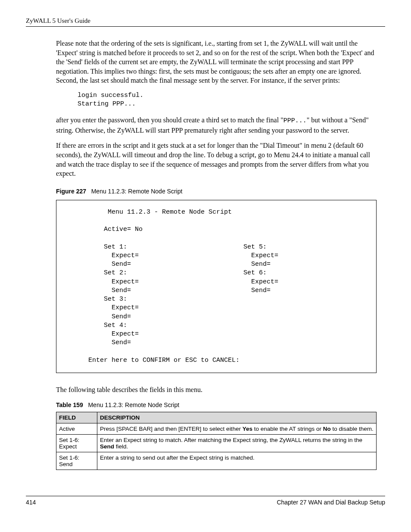 Image resolution: width=411 pixels, height=532 pixels. I want to click on row1-b1: Send, so click(107, 446).